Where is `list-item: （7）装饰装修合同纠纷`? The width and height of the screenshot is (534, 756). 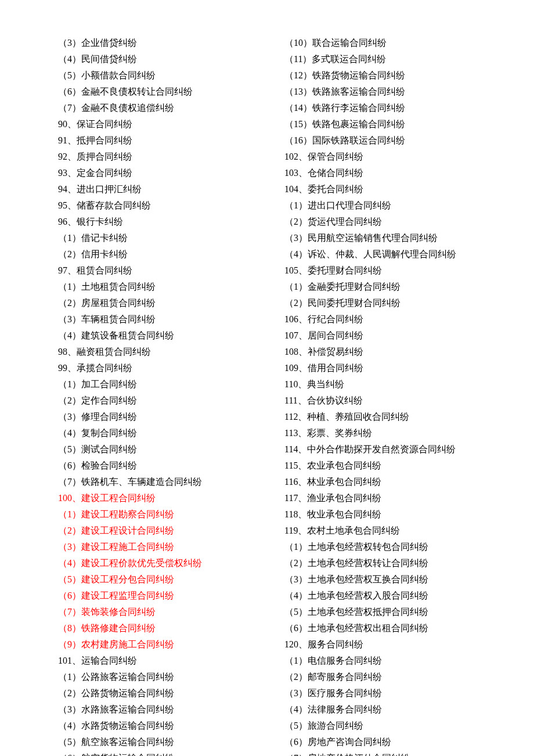
list-item: （7）装饰装修合同纠纷 is located at coordinates (154, 612).